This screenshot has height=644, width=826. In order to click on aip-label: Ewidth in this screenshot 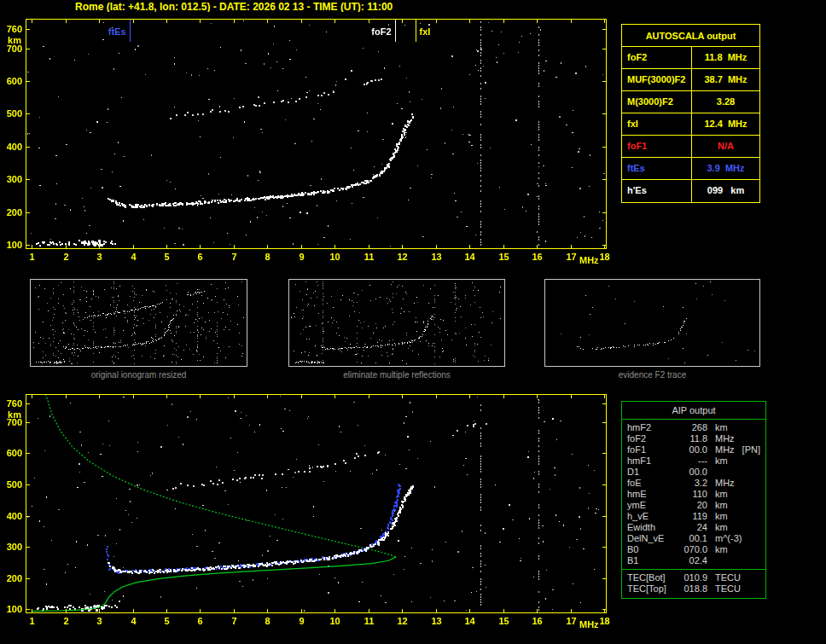, I will do `click(653, 527)`.